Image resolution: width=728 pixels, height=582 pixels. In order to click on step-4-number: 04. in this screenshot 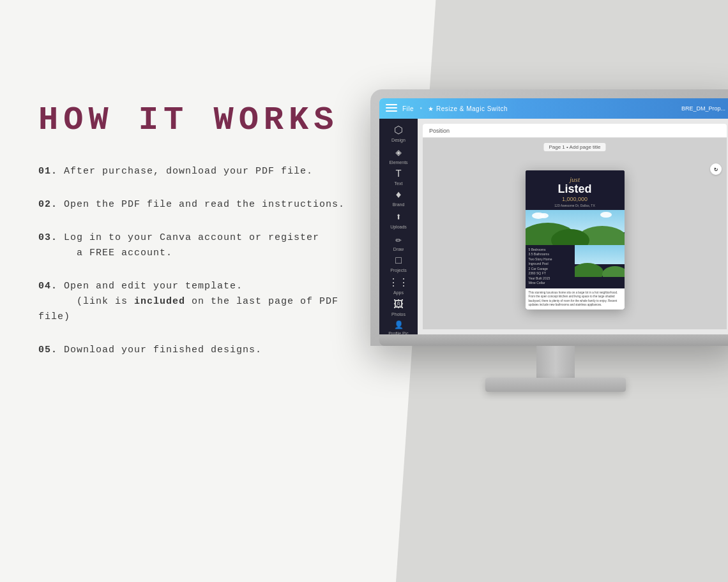, I will do `click(48, 286)`.